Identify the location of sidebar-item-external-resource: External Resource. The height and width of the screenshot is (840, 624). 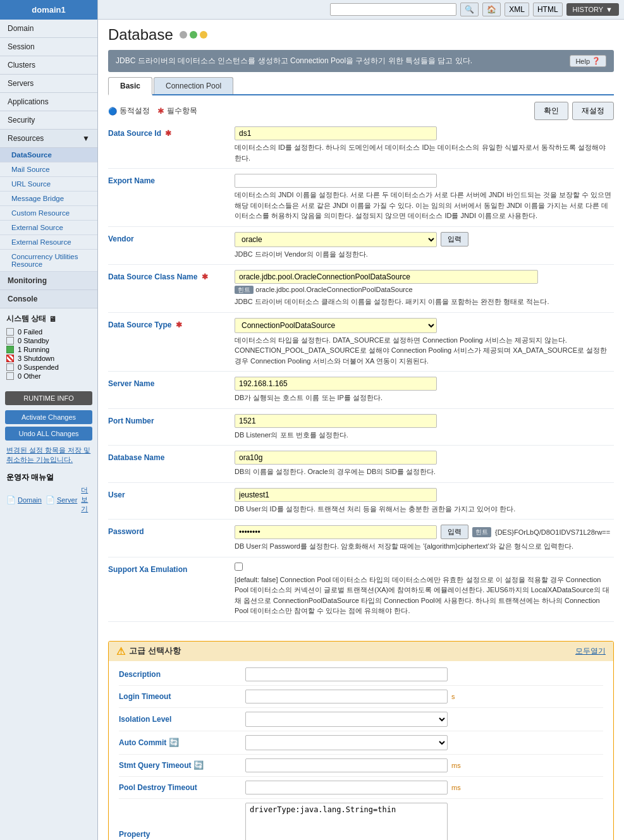
(49, 243).